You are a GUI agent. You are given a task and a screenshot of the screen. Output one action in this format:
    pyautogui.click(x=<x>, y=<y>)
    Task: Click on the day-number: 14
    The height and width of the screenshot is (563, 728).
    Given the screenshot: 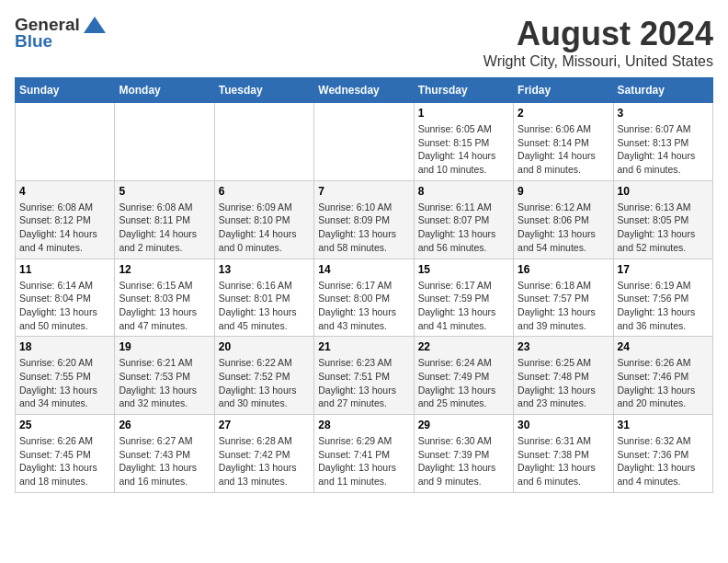 What is the action you would take?
    pyautogui.click(x=364, y=270)
    